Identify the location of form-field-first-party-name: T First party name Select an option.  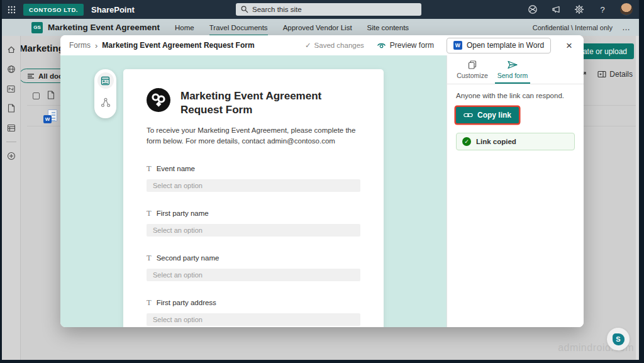
(253, 223).